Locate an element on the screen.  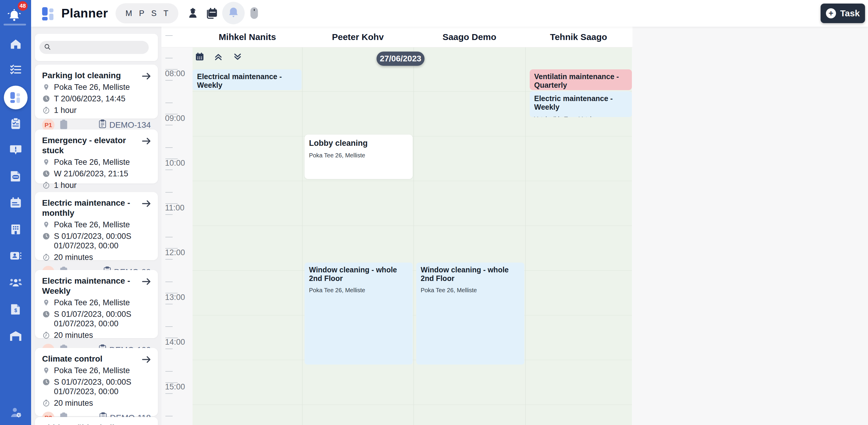
calendar-picker-button is located at coordinates (200, 57).